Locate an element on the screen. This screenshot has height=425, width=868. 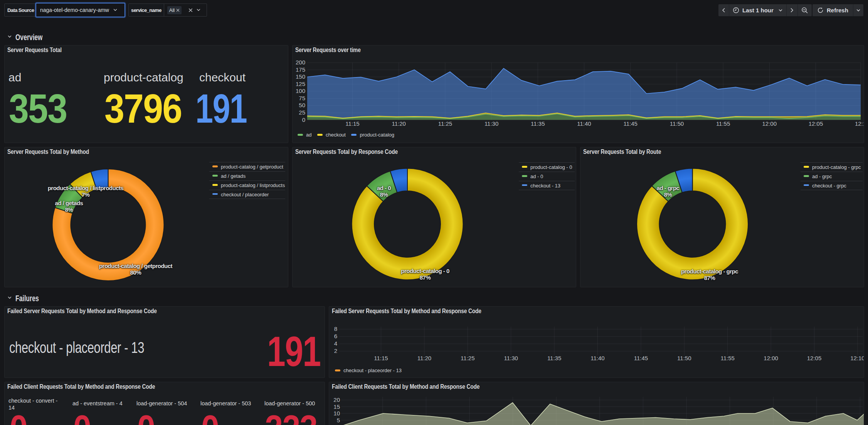
svg-text: 200 is located at coordinates (301, 62).